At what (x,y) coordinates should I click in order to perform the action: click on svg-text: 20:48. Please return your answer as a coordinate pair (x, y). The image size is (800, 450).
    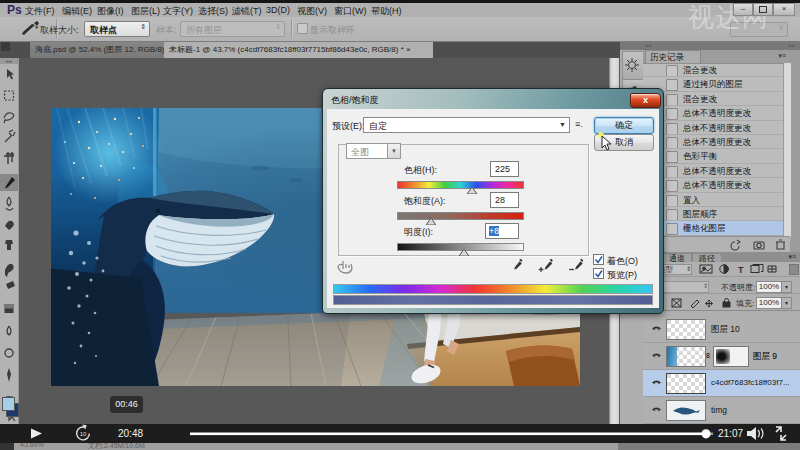
    Looking at the image, I should click on (130, 434).